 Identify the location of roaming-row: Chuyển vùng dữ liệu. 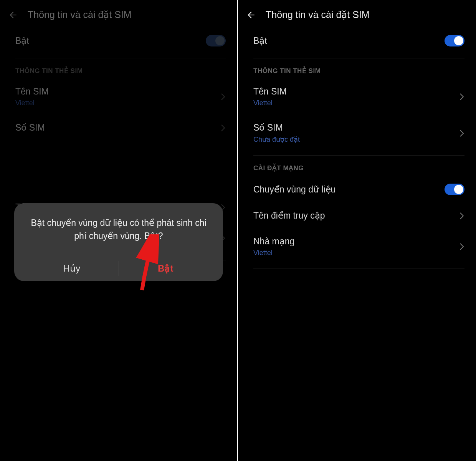
(357, 189).